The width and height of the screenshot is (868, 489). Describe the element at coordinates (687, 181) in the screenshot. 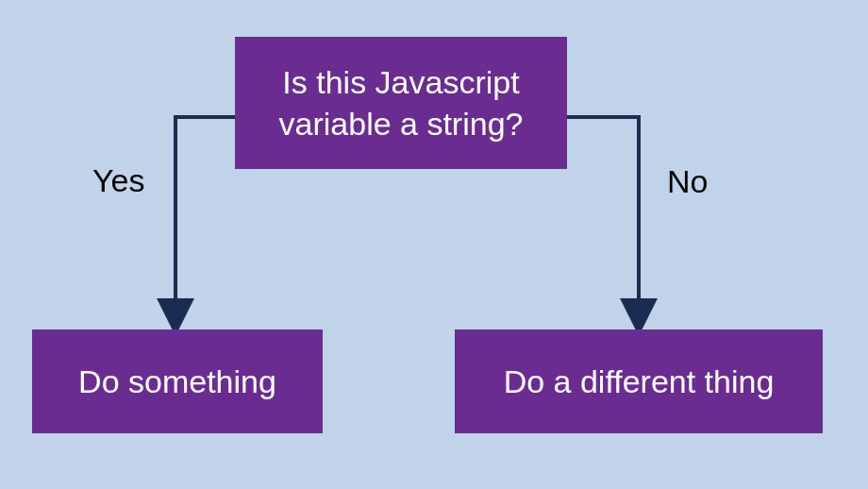

I see `no-label: No` at that location.